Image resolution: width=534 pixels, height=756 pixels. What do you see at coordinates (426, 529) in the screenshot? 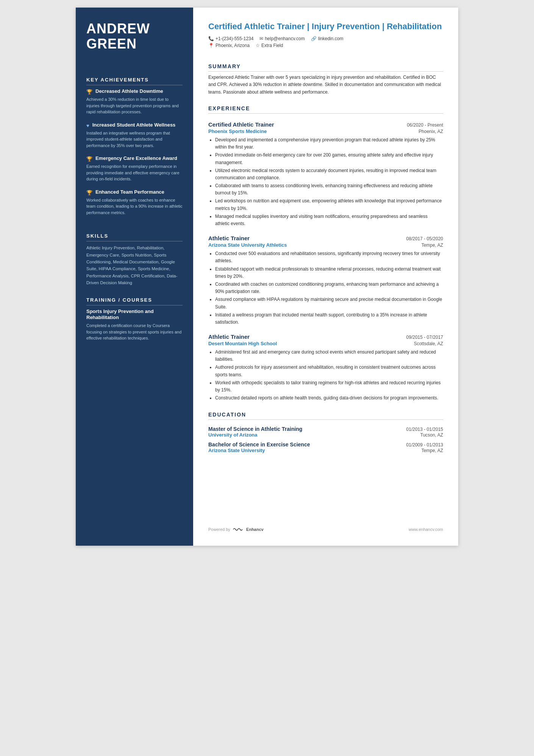
I see `website-label: www.enhancv.com` at bounding box center [426, 529].